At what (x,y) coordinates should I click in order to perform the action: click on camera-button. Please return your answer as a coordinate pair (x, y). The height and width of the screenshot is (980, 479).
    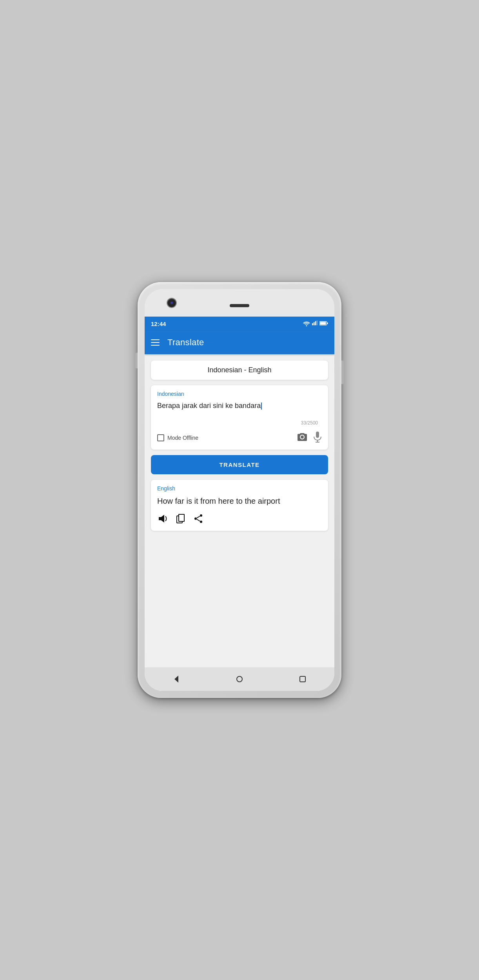
    Looking at the image, I should click on (302, 438).